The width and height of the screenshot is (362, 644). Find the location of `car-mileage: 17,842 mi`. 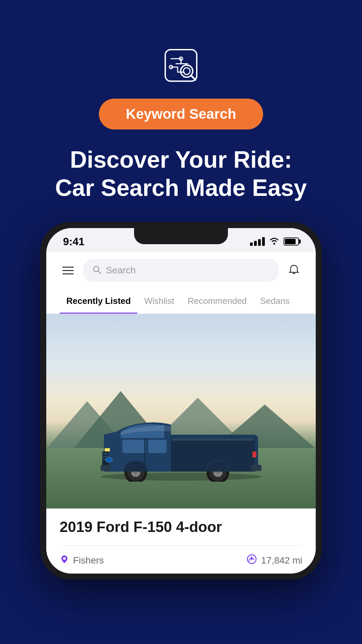

car-mileage: 17,842 mi is located at coordinates (274, 560).